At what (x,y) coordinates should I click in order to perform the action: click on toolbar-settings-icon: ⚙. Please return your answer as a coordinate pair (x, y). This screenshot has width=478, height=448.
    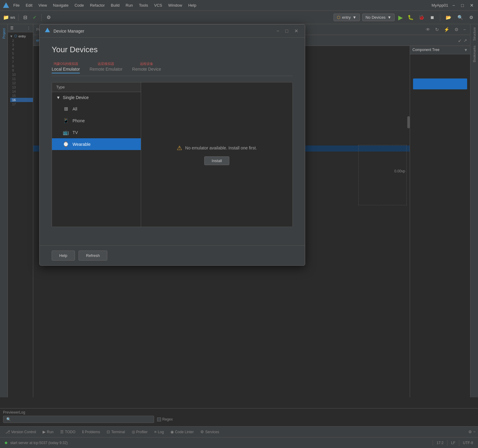
    Looking at the image, I should click on (49, 18).